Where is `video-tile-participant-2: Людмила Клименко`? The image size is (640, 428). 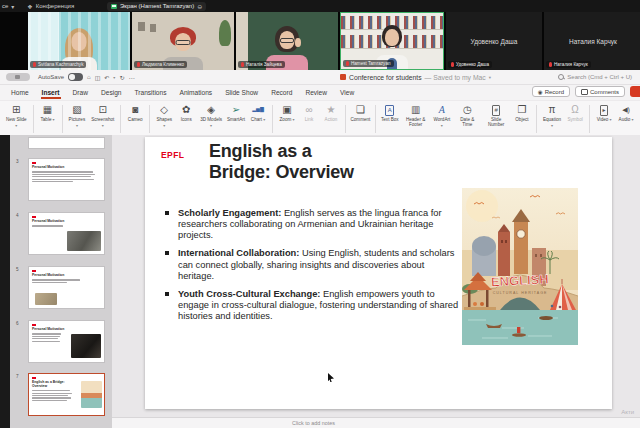
video-tile-participant-2: Людмила Клименко is located at coordinates (183, 41).